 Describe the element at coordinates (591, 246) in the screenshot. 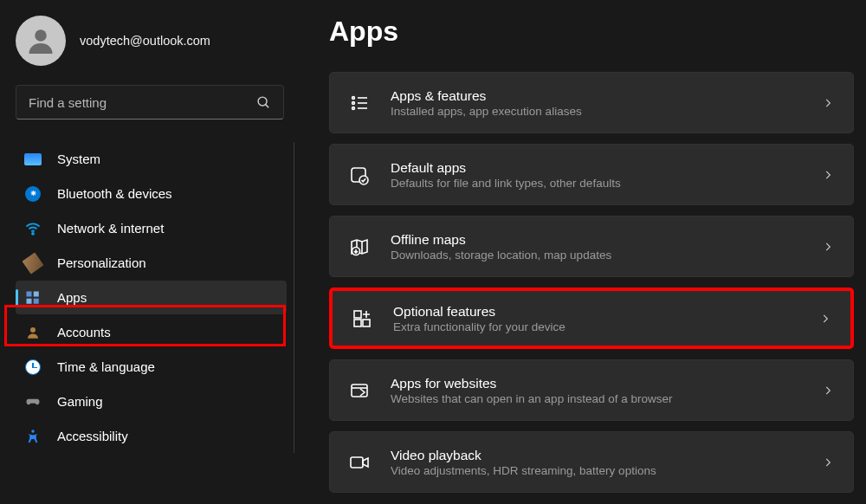

I see `card-offline-maps: Offline maps Downloads, storage location…` at that location.